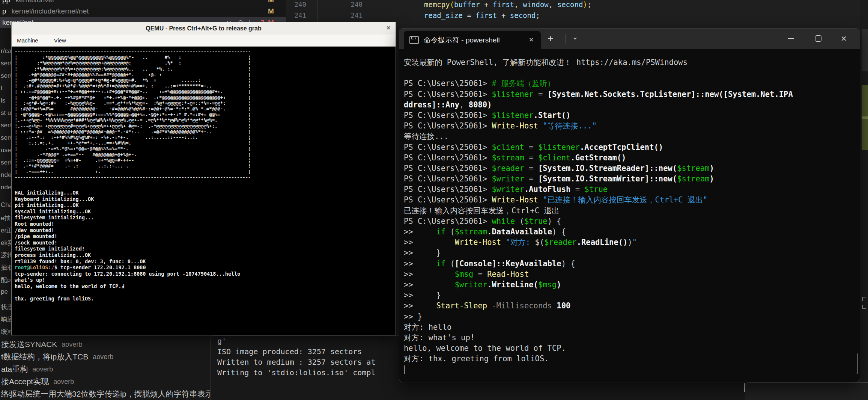  Describe the element at coordinates (105, 368) in the screenshot. I see `commit-list: 接发送SYNACKaoverbt数据结构，将ip放入TCBaoverbata重构…` at that location.